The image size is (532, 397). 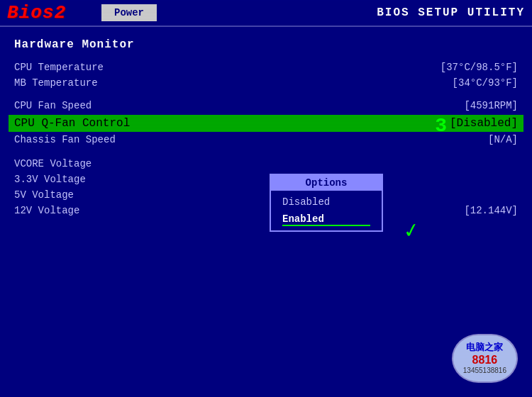 What do you see at coordinates (485, 360) in the screenshot?
I see `watermark-line2: 8816` at bounding box center [485, 360].